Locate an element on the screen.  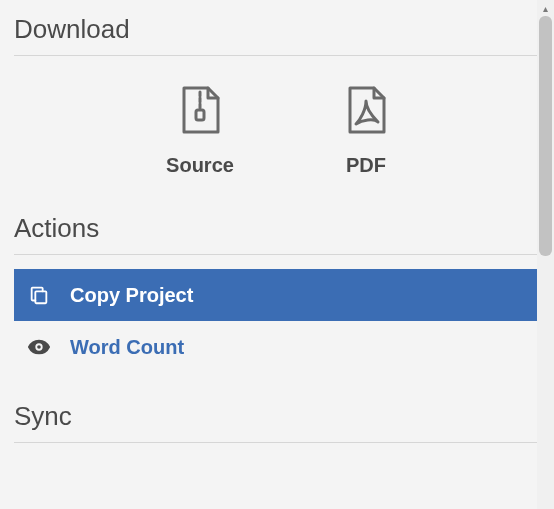
scrollbar: ▴ is located at coordinates (546, 254).